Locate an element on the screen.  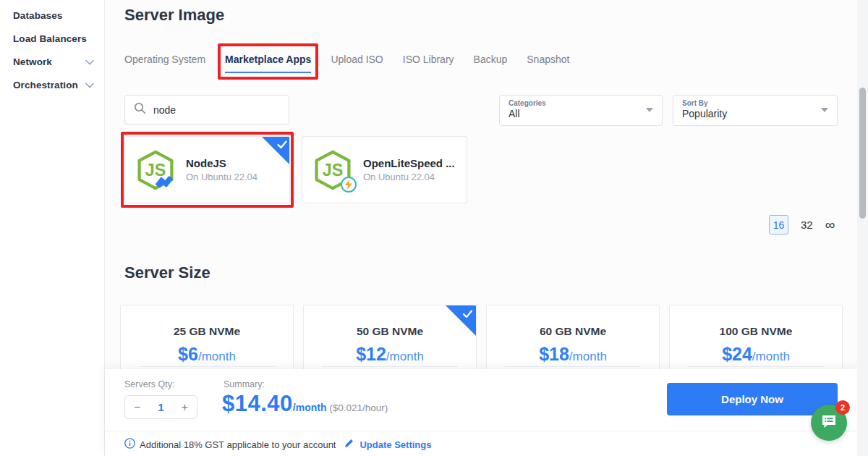
chat-bubble-icon is located at coordinates (829, 423).